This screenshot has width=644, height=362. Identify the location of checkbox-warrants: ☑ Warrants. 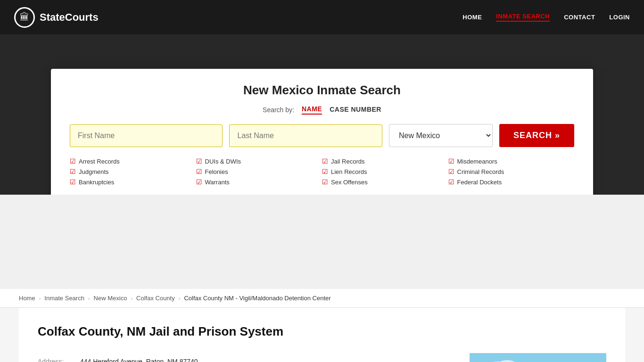
(259, 182).